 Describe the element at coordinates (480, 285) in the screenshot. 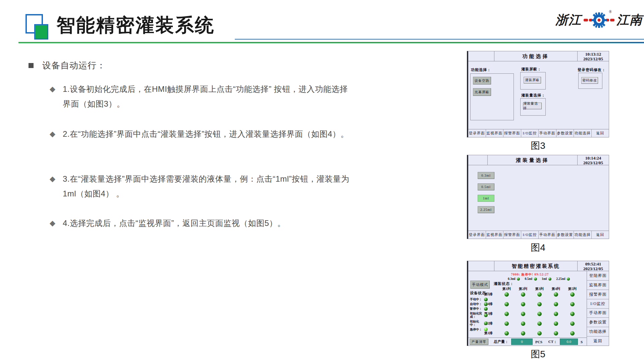

I see `manual-mode-button: 手动模式` at that location.